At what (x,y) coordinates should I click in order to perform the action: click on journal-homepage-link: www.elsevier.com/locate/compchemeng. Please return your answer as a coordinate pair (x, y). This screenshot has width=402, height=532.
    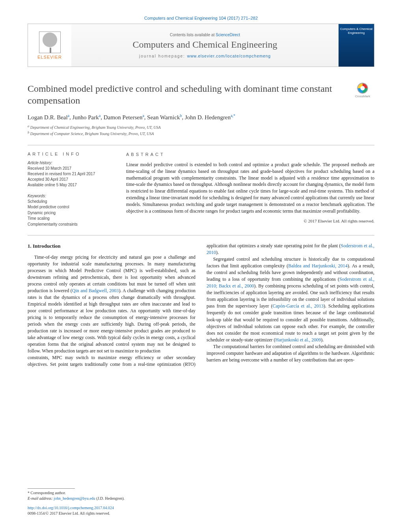
    Looking at the image, I should click on (229, 56).